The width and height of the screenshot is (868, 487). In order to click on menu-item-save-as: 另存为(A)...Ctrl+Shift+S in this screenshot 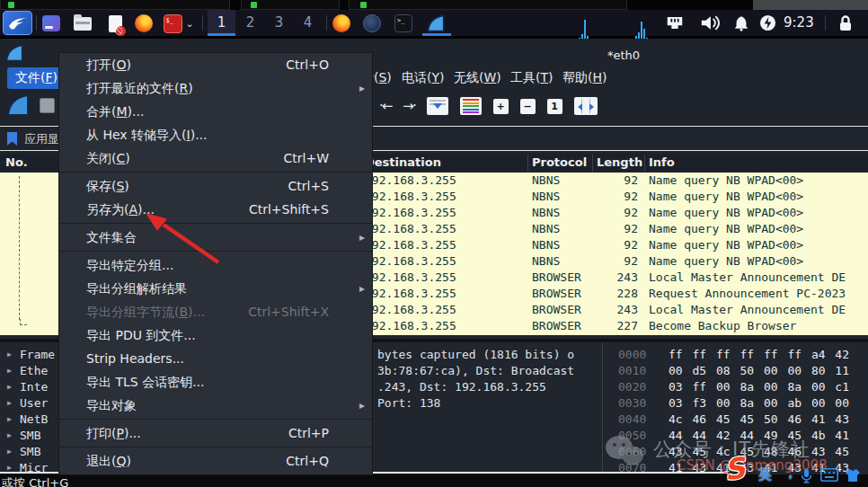, I will do `click(216, 209)`.